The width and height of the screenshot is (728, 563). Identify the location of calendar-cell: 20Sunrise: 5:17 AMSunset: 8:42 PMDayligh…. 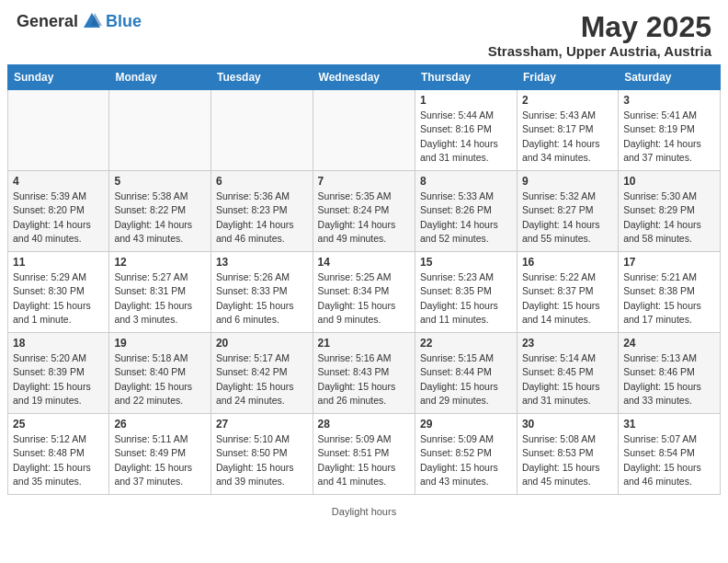
(261, 373).